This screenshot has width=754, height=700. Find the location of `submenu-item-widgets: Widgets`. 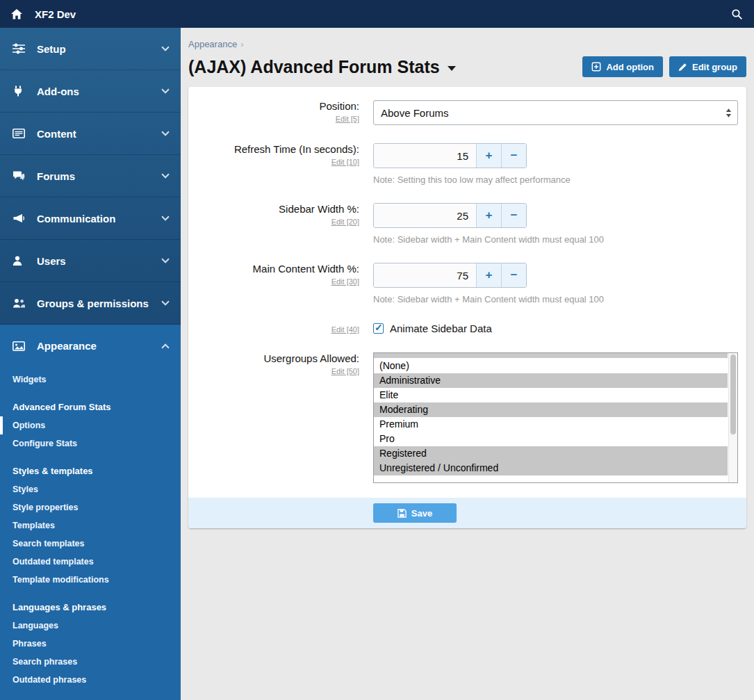

submenu-item-widgets: Widgets is located at coordinates (90, 380).